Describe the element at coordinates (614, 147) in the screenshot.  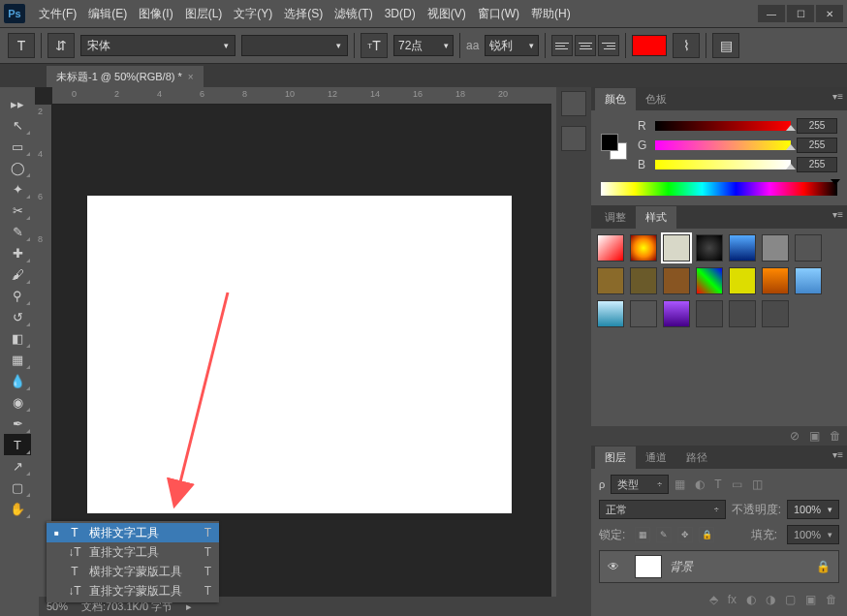
I see `foreground-background-colors` at that location.